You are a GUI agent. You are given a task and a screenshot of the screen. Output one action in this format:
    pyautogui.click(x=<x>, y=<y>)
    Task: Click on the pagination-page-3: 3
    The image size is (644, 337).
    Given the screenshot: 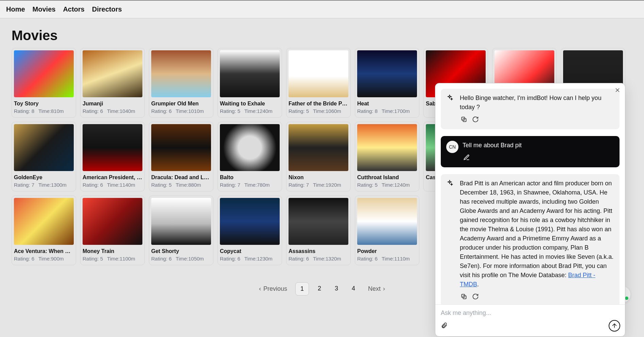 What is the action you would take?
    pyautogui.click(x=336, y=289)
    